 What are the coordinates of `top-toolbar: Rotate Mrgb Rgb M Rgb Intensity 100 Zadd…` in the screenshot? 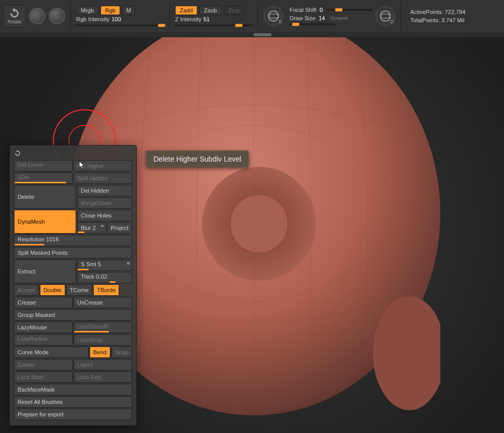 It's located at (252, 16).